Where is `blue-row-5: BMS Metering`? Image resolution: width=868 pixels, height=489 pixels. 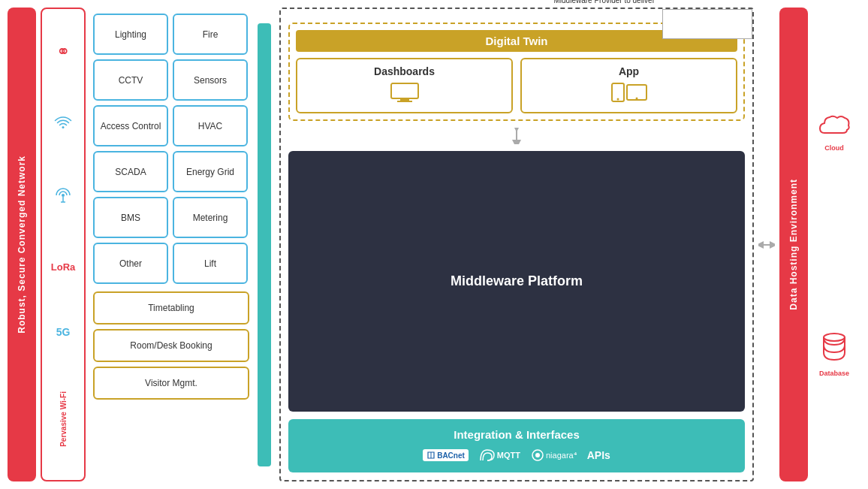
blue-row-5: BMS Metering is located at coordinates (171, 218).